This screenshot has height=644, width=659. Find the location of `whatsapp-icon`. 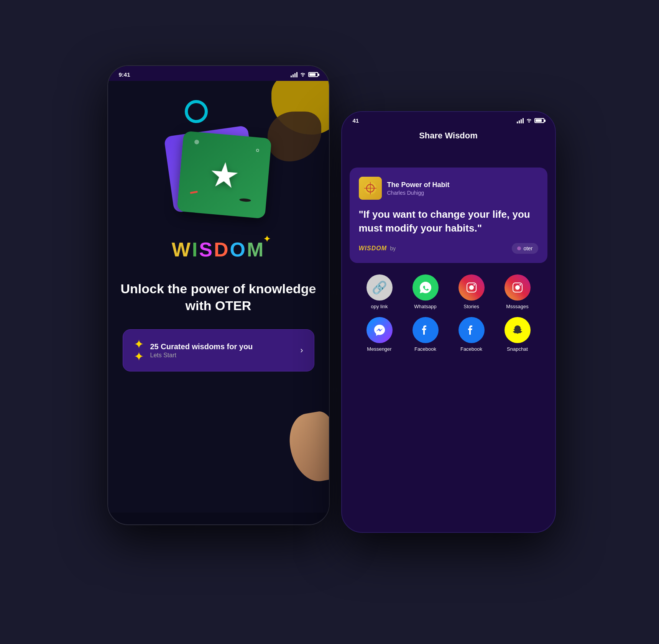

whatsapp-icon is located at coordinates (426, 288).